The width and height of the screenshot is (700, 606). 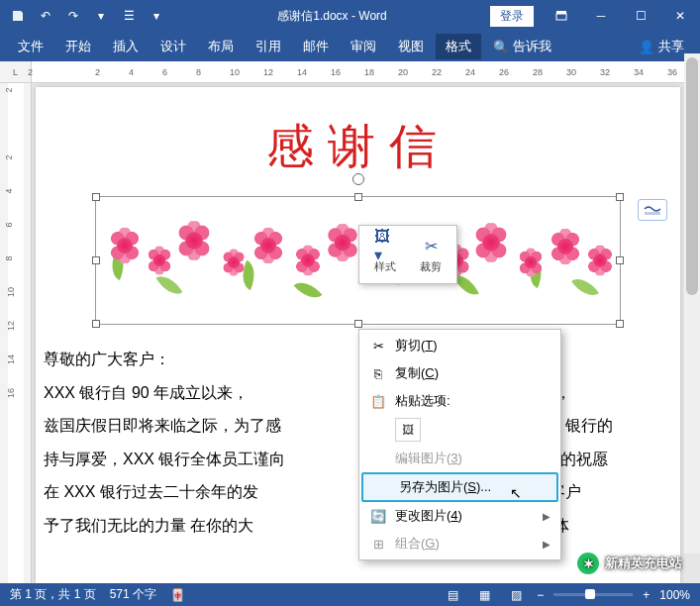 I want to click on touch-mode-button: ☰, so click(x=129, y=16).